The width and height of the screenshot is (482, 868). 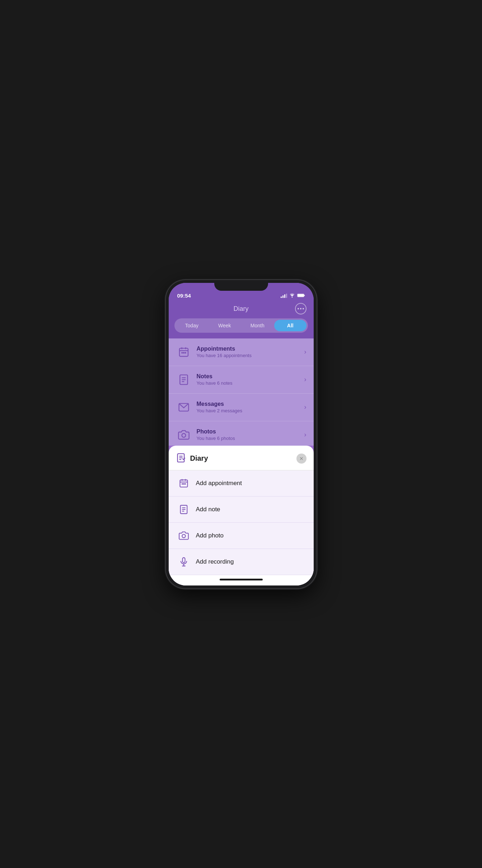 What do you see at coordinates (208, 509) in the screenshot?
I see `add-note-label: Add note` at bounding box center [208, 509].